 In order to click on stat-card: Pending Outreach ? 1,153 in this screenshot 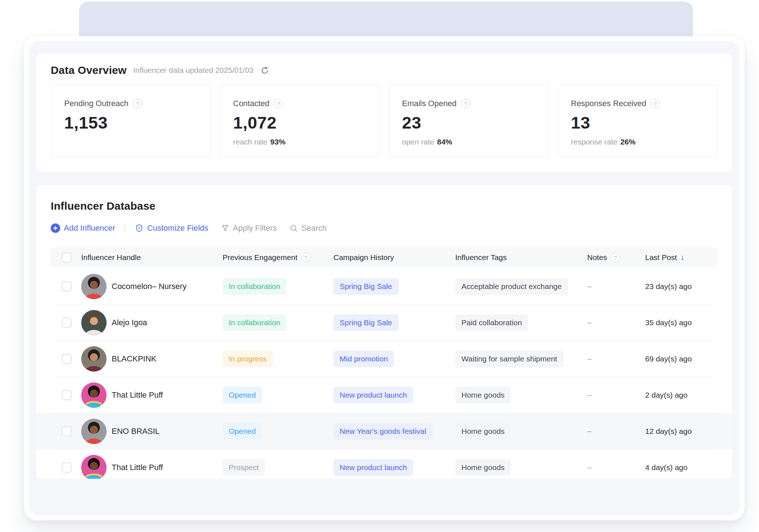, I will do `click(131, 120)`.